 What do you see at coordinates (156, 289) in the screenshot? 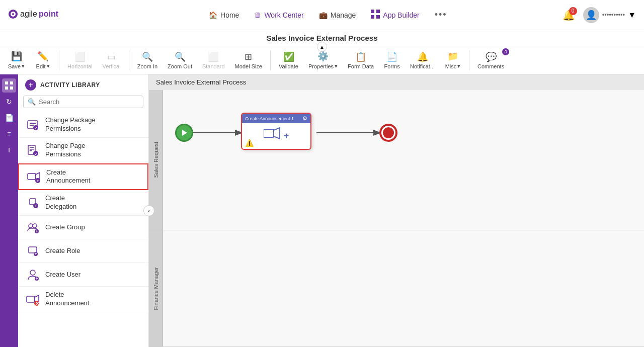
I see `swim-lane-finance-text: Finance Manager` at bounding box center [156, 289].